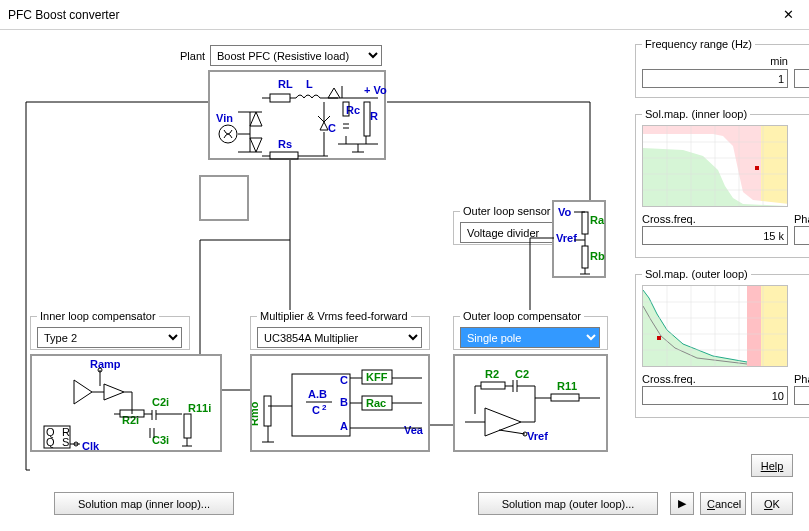 Image resolution: width=809 pixels, height=531 pixels. What do you see at coordinates (310, 84) in the screenshot?
I see `svg-text: L` at bounding box center [310, 84].